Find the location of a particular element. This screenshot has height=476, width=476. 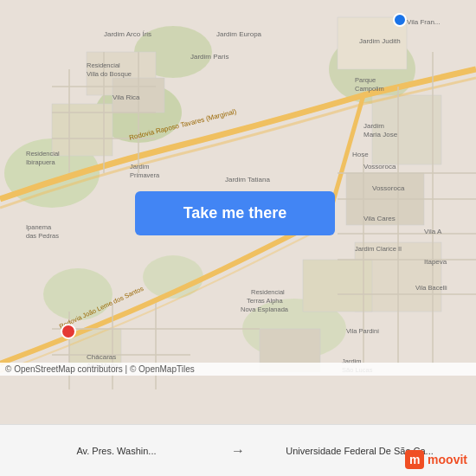

svg-text: Jardim Judith is located at coordinates (380, 42).